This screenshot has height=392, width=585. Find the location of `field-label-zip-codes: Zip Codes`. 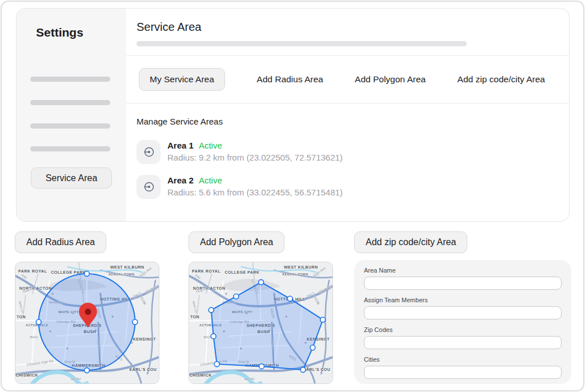

field-label-zip-codes: Zip Codes is located at coordinates (463, 330).